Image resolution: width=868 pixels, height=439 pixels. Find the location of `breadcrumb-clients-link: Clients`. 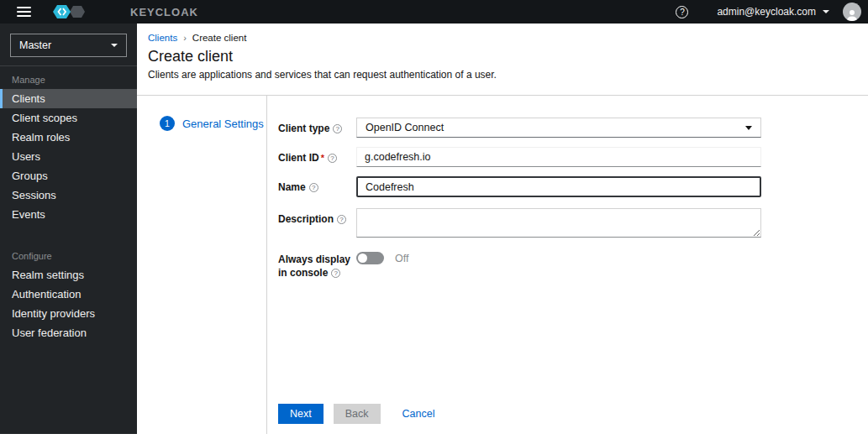

breadcrumb-clients-link: Clients is located at coordinates (163, 38).